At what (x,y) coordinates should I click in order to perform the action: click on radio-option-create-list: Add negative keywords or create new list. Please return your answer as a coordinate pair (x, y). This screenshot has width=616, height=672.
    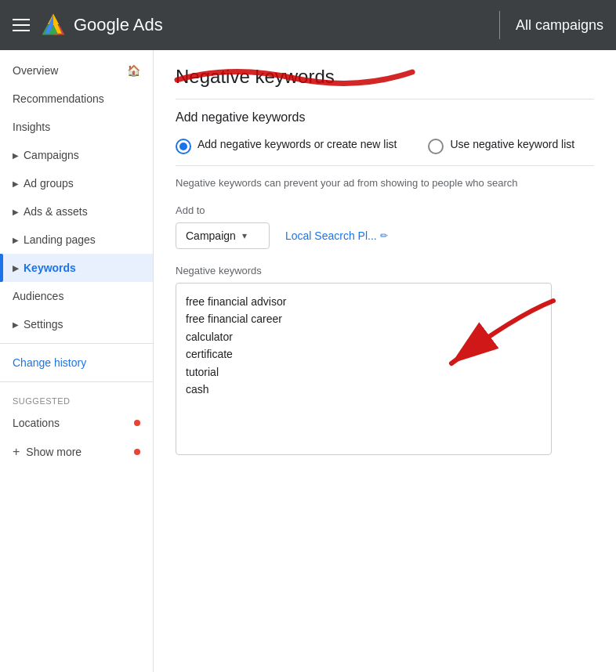
    Looking at the image, I should click on (286, 146).